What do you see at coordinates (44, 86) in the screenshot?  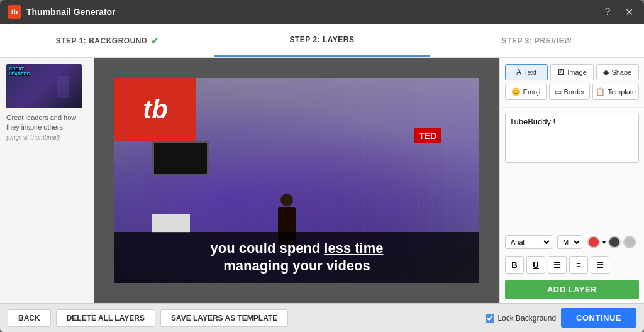 I see `original-thumbnail: GREATLEADERS` at bounding box center [44, 86].